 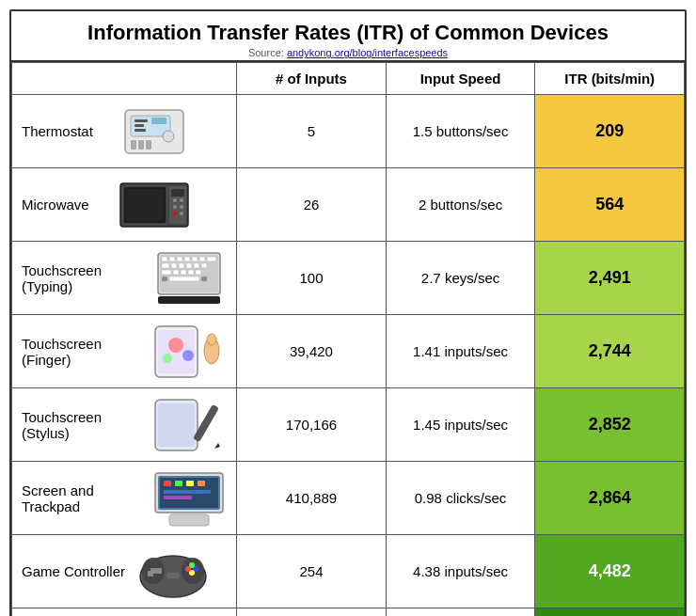 What do you see at coordinates (311, 612) in the screenshot?
I see `inputs-cell: 4,459` at bounding box center [311, 612].